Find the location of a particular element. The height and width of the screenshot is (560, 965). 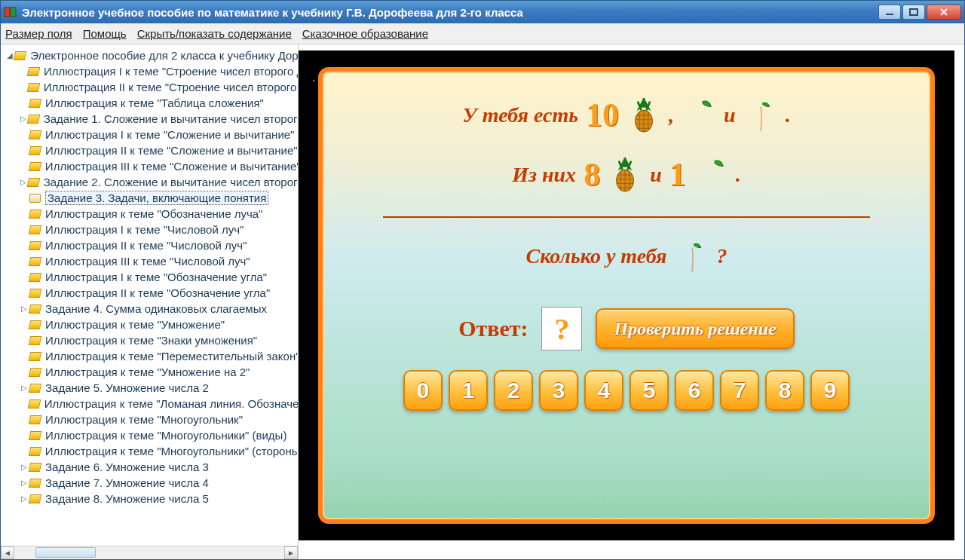

answer-input: ? is located at coordinates (562, 329).